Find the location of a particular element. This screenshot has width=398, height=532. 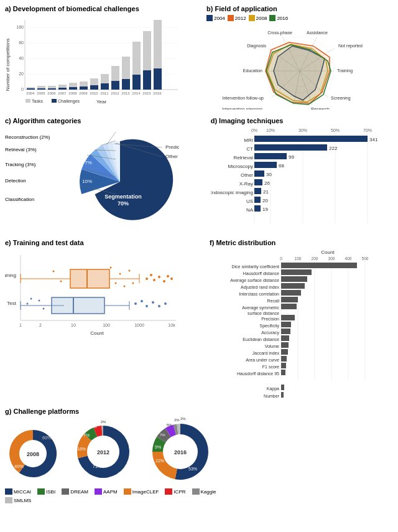

svg-text: Segmentation is located at coordinates (123, 197).